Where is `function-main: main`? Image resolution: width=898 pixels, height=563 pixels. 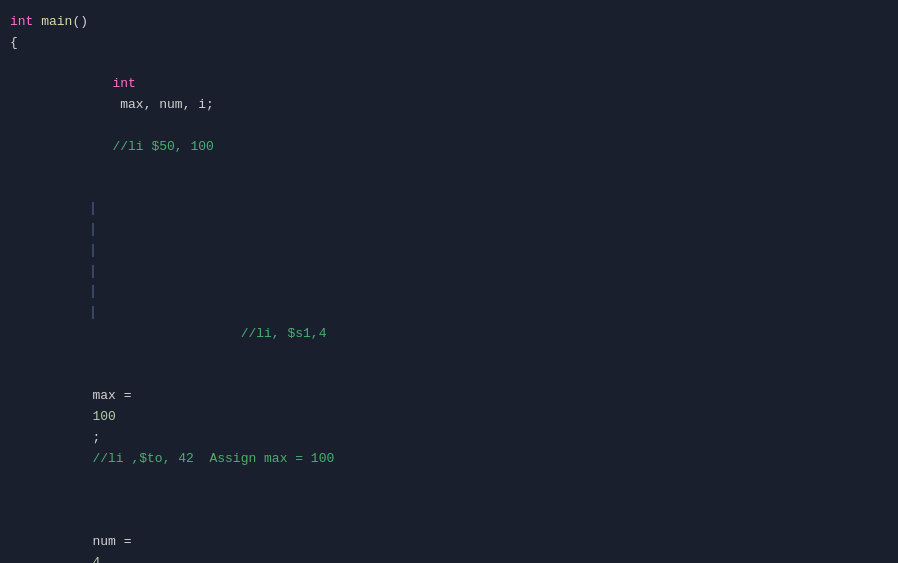
function-main: main is located at coordinates (56, 22).